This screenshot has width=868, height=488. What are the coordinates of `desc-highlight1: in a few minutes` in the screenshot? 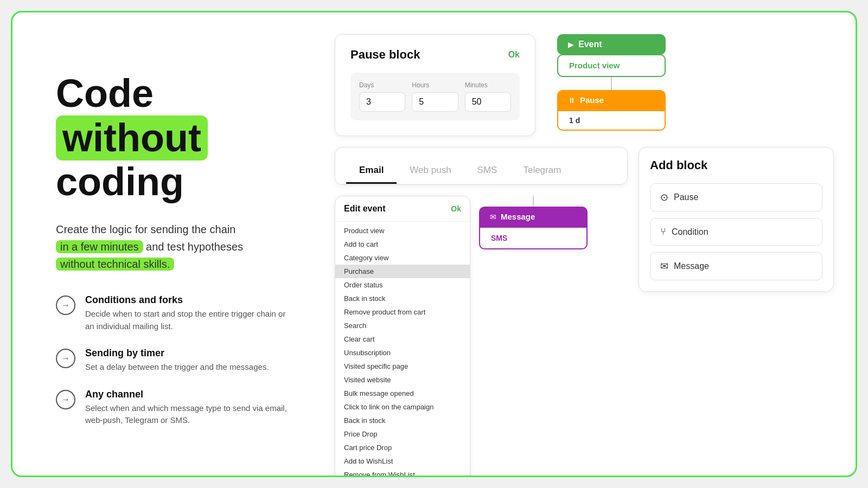 It's located at (100, 247).